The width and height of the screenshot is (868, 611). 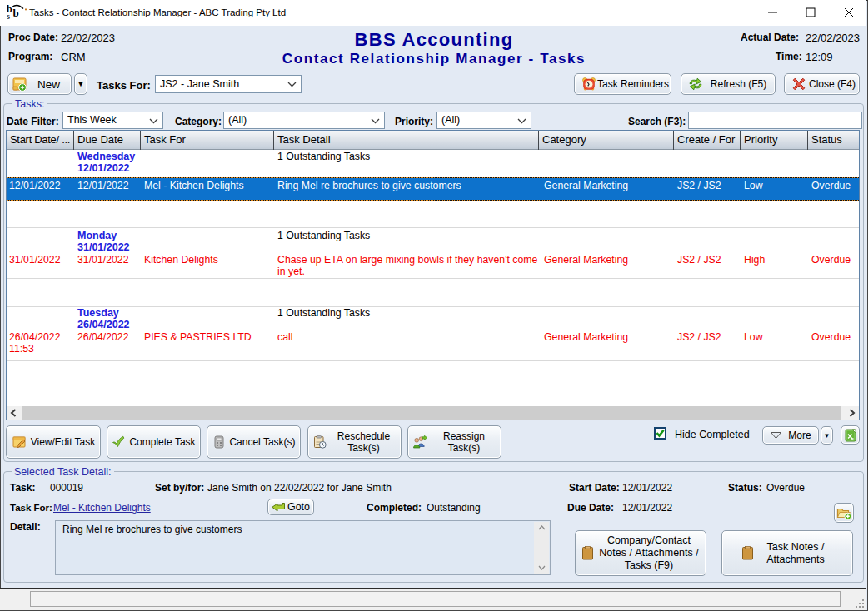 I want to click on svg-text: s, so click(x=8, y=17).